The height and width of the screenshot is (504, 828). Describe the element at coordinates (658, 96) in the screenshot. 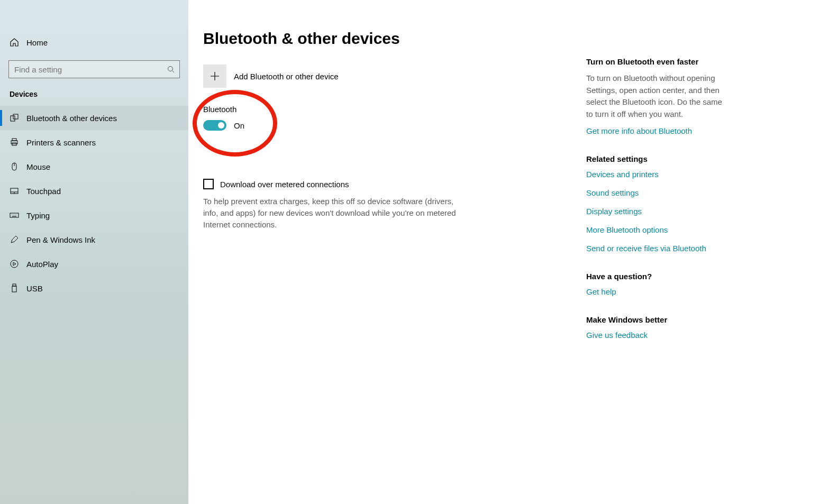

I see `sp-body: To turn on Bluetooth without opening Set…` at that location.